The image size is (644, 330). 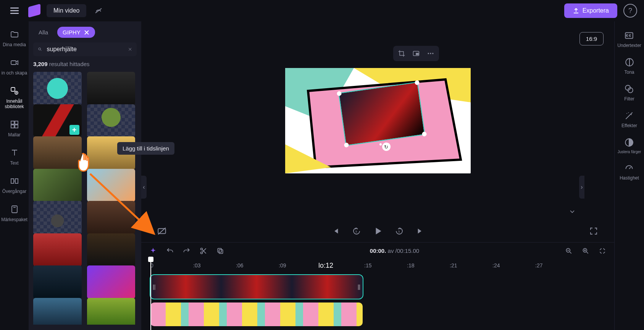 What do you see at coordinates (57, 121) in the screenshot?
I see `gif-thumb: +` at bounding box center [57, 121].